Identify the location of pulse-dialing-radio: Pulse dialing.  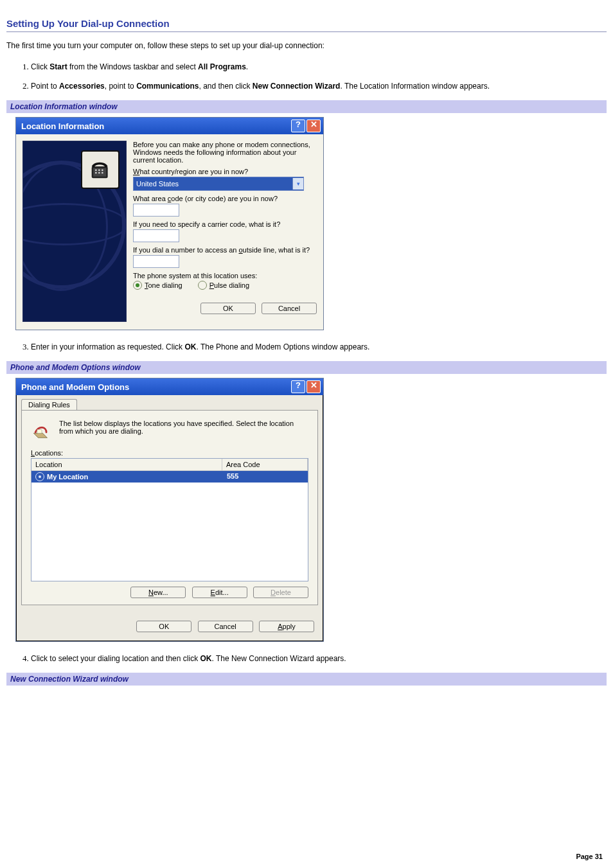
(224, 285).